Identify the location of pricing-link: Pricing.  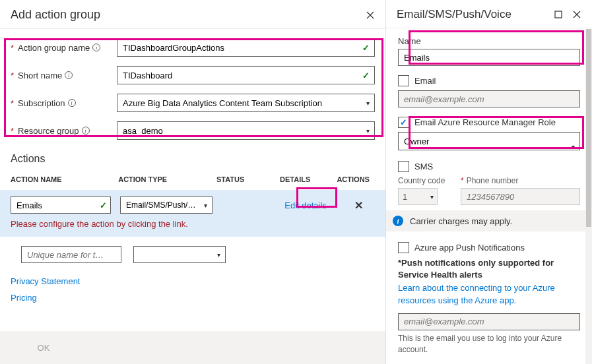
(193, 298).